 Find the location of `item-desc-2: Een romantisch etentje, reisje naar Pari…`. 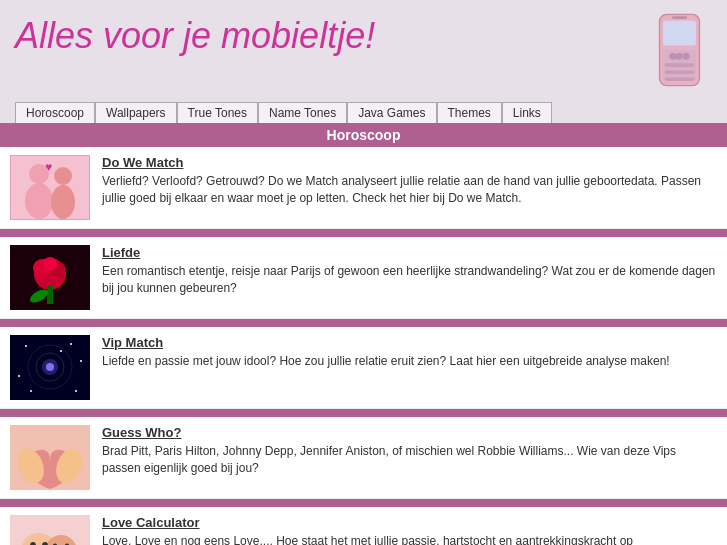

item-desc-2: Een romantisch etentje, reisje naar Pari… is located at coordinates (408, 280).